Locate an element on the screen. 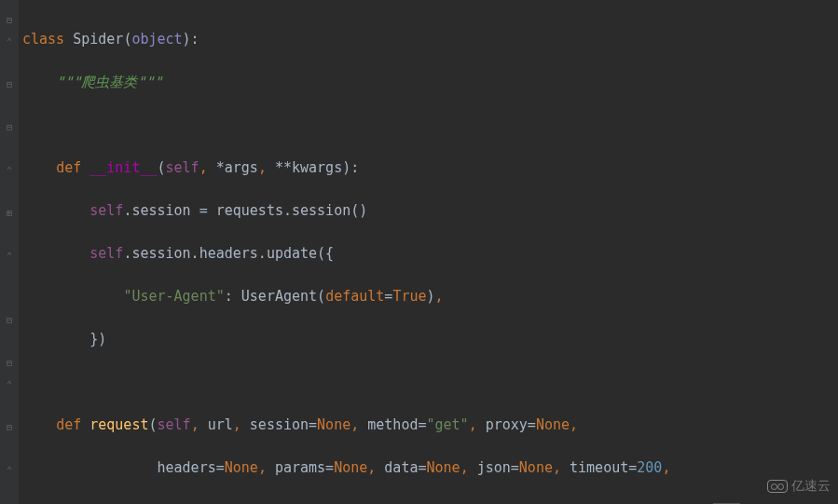  code-line: """爬虫基类""" is located at coordinates (429, 82).